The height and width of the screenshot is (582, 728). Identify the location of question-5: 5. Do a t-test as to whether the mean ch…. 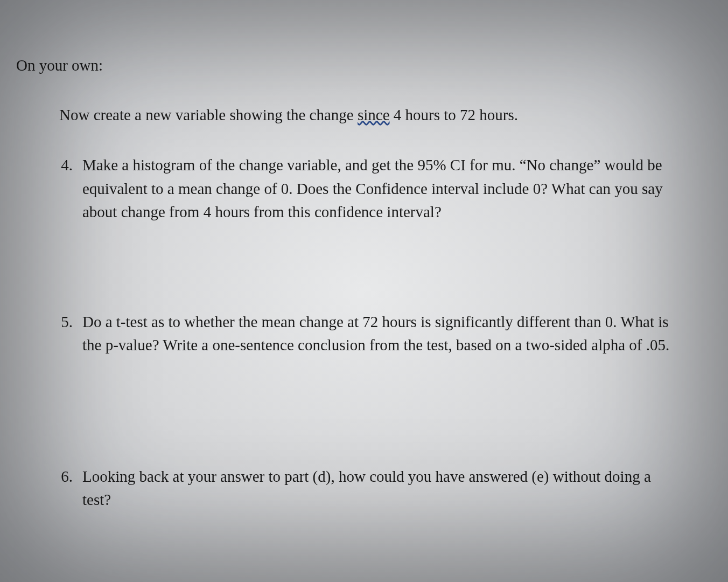
(370, 334).